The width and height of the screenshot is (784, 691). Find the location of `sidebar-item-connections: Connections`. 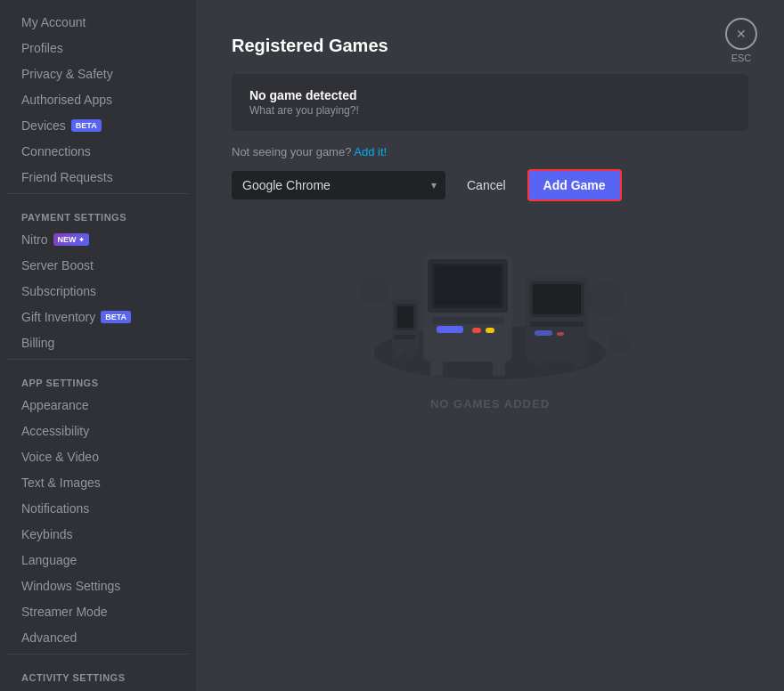

sidebar-item-connections: Connections is located at coordinates (98, 151).